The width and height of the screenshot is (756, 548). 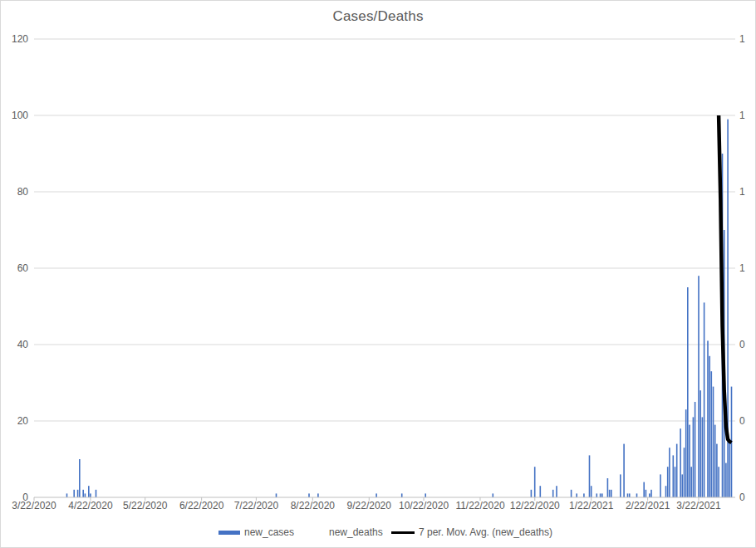 I want to click on y-axis-tick-label-left: 80, so click(x=15, y=192).